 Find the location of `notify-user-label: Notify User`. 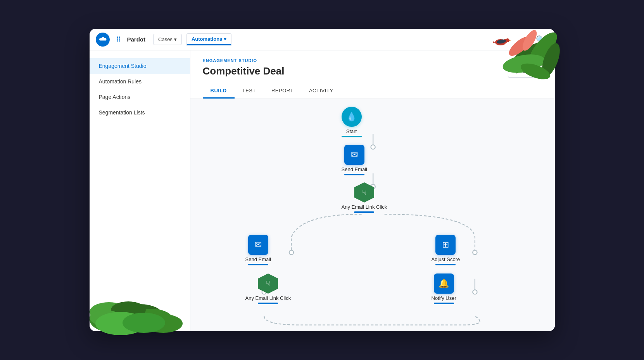

notify-user-label: Notify User is located at coordinates (444, 298).